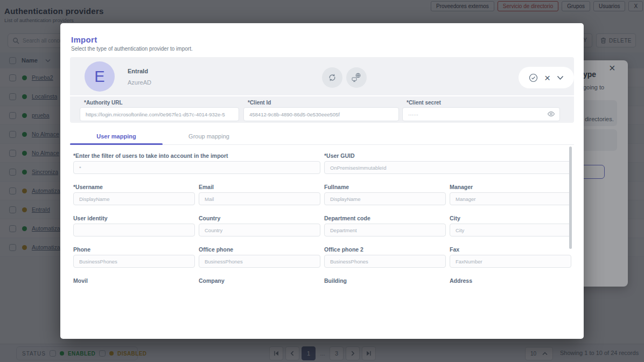 The image size is (644, 362). I want to click on provider-name: EntraId, so click(138, 71).